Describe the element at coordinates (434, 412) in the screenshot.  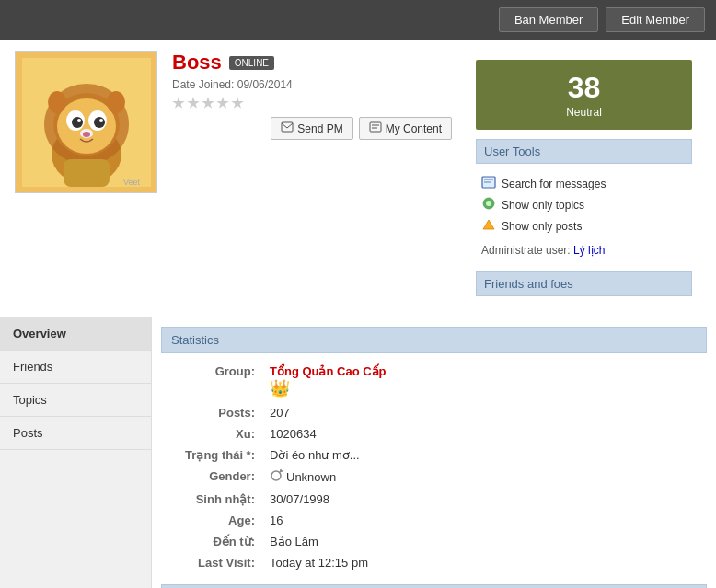
I see `table-row: Posts: 207` at that location.